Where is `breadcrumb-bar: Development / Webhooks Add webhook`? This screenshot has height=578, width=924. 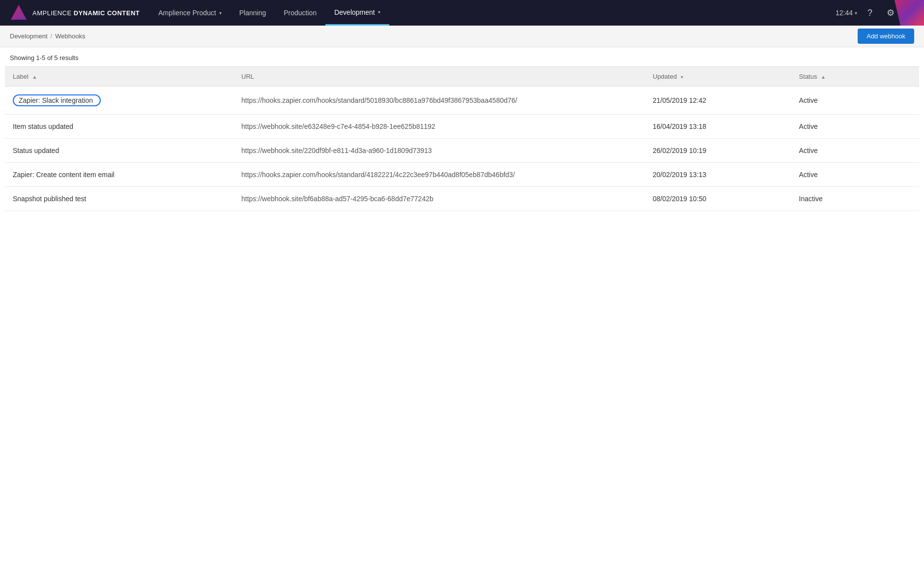
breadcrumb-bar: Development / Webhooks Add webhook is located at coordinates (462, 36).